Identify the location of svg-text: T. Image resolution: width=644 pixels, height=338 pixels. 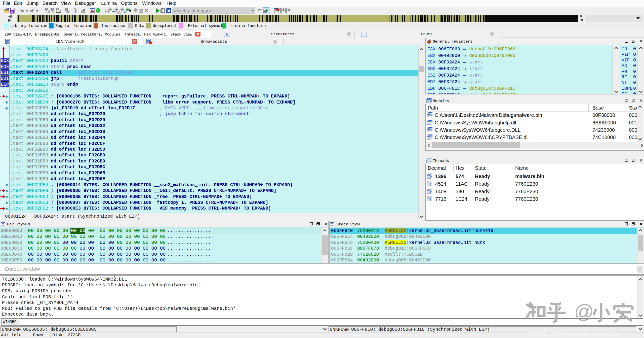
(54, 12).